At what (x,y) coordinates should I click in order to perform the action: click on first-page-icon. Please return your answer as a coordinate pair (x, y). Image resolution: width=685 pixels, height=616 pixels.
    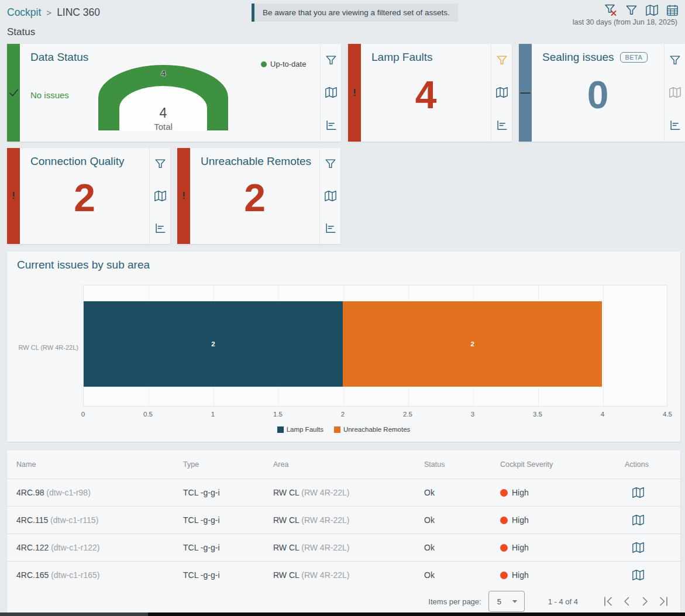
    Looking at the image, I should click on (608, 601).